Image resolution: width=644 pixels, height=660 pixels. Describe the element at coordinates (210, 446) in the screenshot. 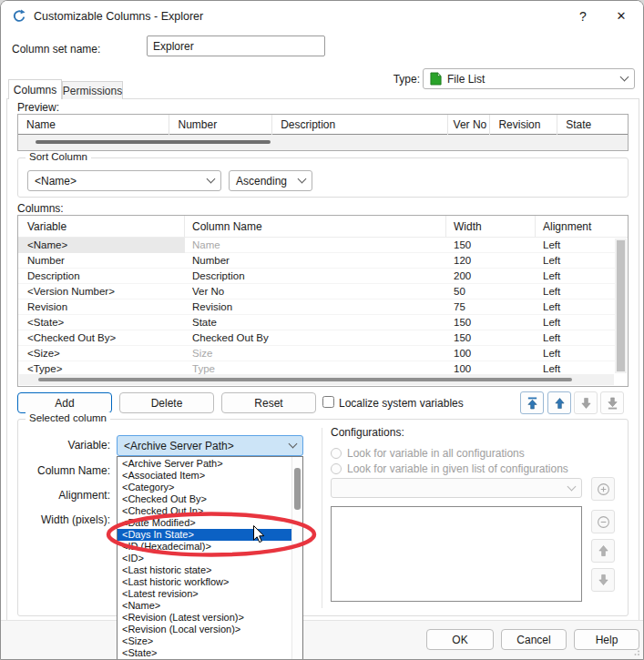

I see `variable-combobox: <Archive Server Path>` at that location.